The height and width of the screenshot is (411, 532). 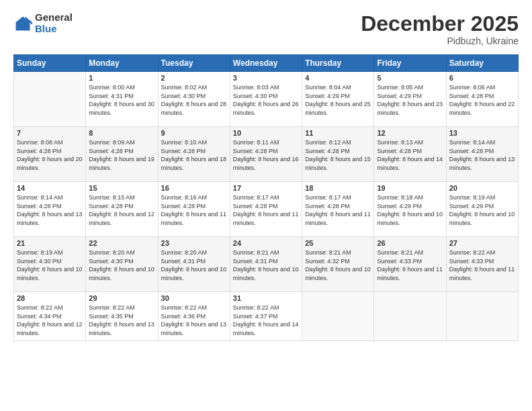 I want to click on calendar-cell: 15Sunrise: 8:15 AMSunset: 4:28 PMDayligh…, so click(x=122, y=210).